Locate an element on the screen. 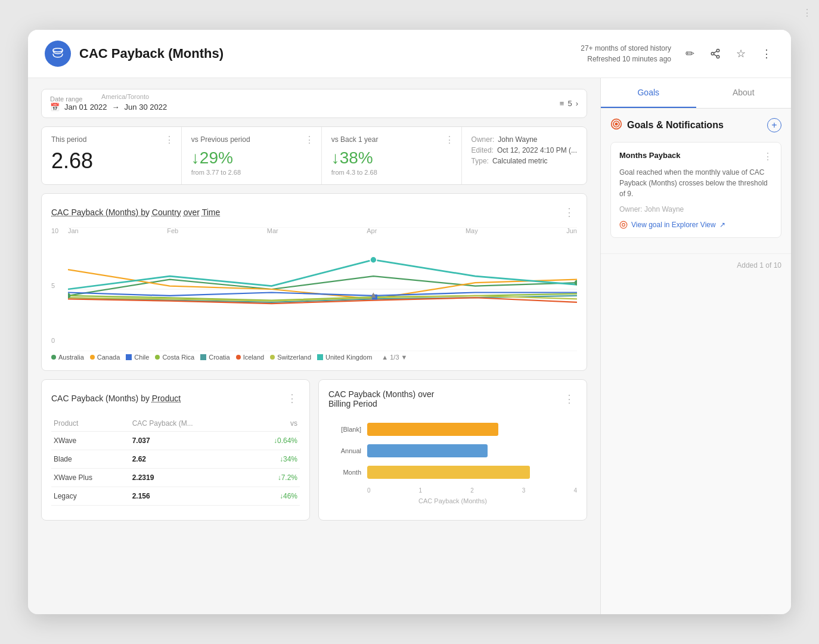 The height and width of the screenshot is (644, 819). bottom-sections: CAC Payback (Months) by Product ⋮ Produc… is located at coordinates (314, 450).